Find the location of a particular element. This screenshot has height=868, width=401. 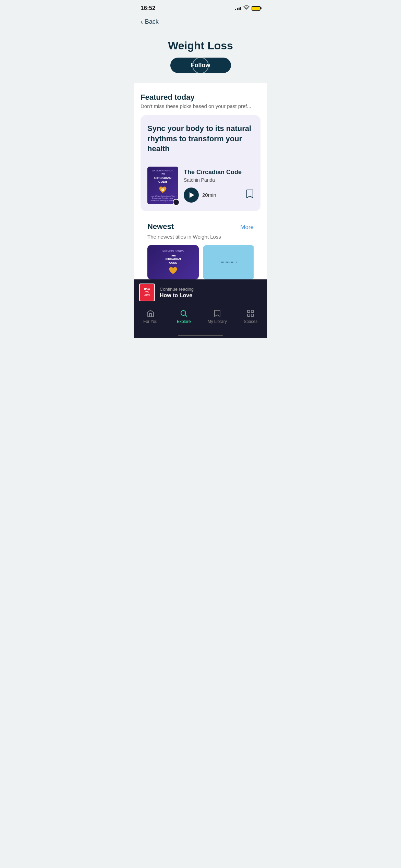

newest-book-cover-1: SATCHIN PANDA THECIRCADIANCODE is located at coordinates (173, 262).